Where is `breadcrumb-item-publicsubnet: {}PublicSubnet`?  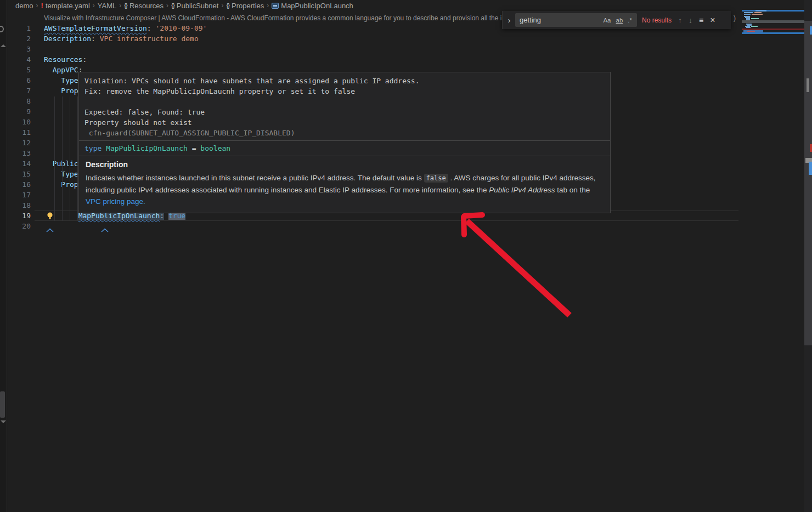 breadcrumb-item-publicsubnet: {}PublicSubnet is located at coordinates (195, 5).